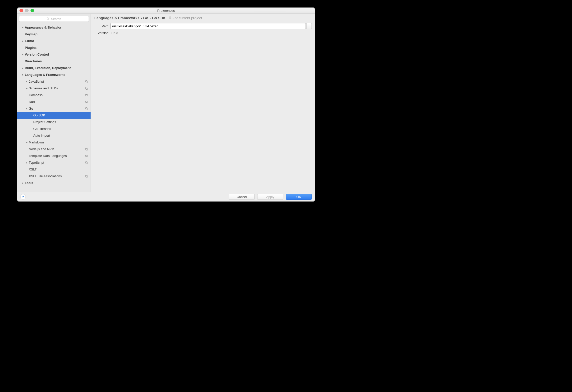 This screenshot has width=572, height=392. What do you see at coordinates (43, 28) in the screenshot?
I see `sidebar-item-label: Appearance & Behavior` at bounding box center [43, 28].